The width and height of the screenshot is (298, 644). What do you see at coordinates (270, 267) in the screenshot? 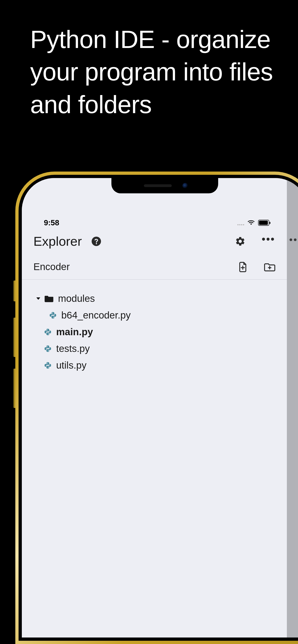
I see `new-folder-icon` at bounding box center [270, 267].